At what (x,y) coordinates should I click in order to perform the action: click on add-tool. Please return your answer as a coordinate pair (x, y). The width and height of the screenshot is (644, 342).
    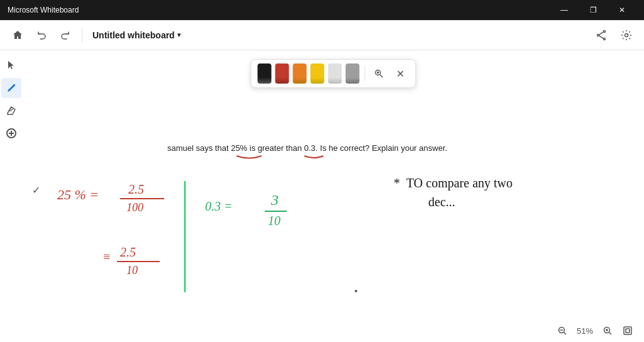
    Looking at the image, I should click on (11, 133).